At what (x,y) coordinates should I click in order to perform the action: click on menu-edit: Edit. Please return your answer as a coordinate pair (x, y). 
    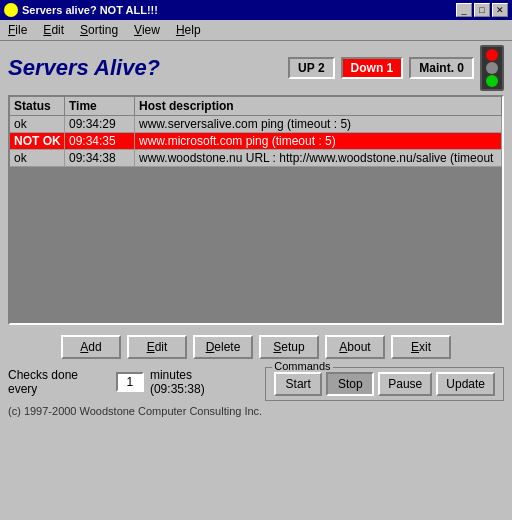
    Looking at the image, I should click on (54, 30).